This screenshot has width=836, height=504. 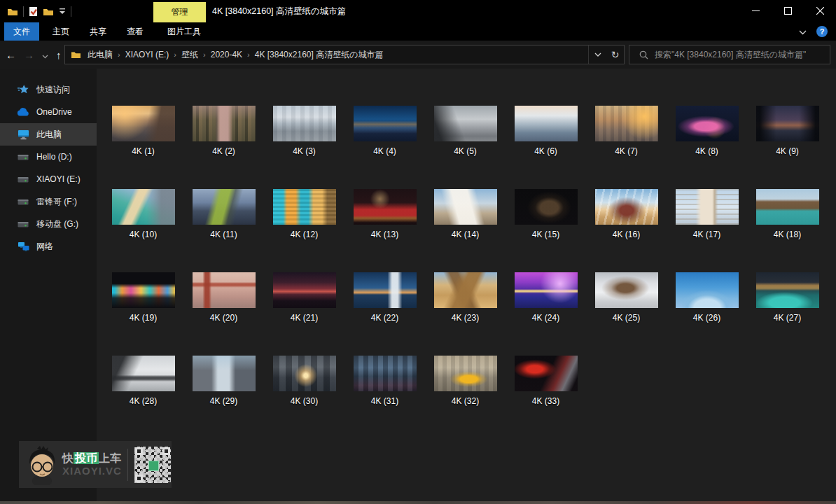 I want to click on address-dropdown-icon, so click(x=598, y=55).